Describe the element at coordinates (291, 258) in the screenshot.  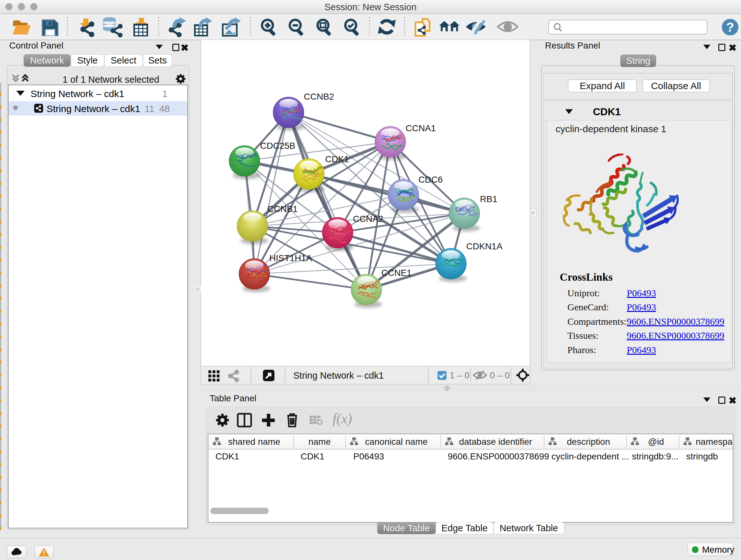
I see `svg-text: HIST1H1A` at that location.